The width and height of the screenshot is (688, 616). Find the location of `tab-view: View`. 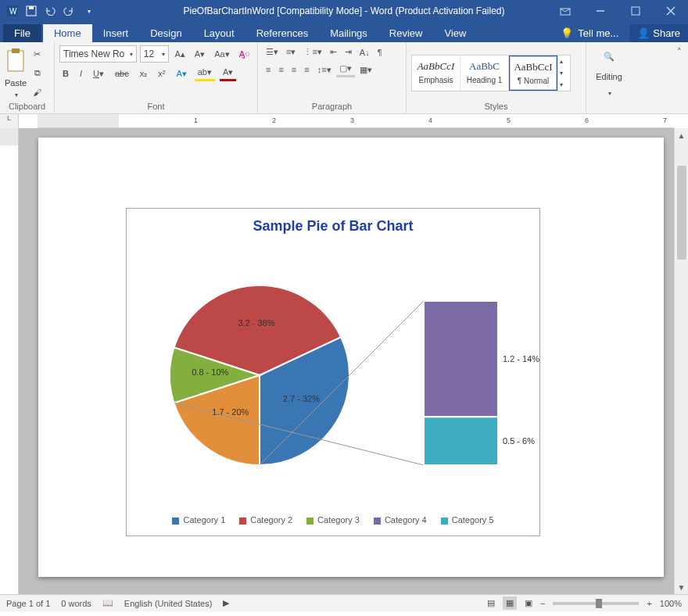

tab-view: View is located at coordinates (455, 33).